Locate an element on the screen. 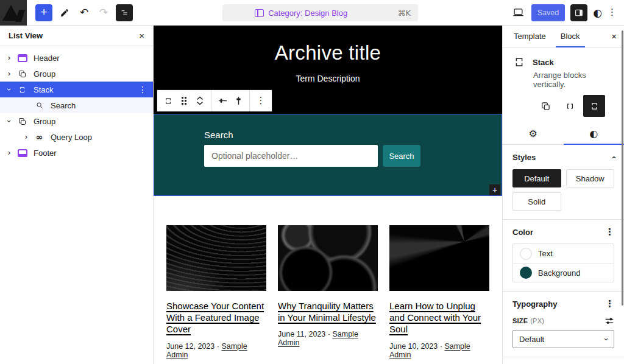 The width and height of the screenshot is (624, 364). tree-item-footer: › Footer is located at coordinates (77, 153).